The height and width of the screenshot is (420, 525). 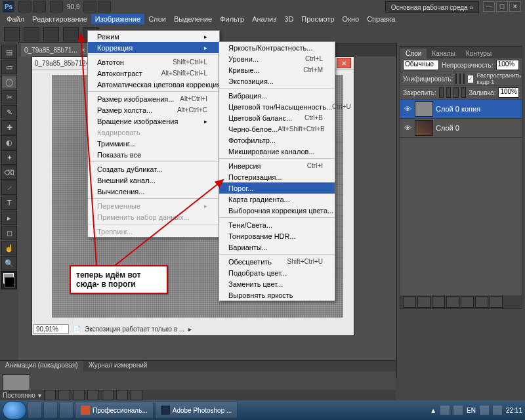 What do you see at coordinates (193, 19) in the screenshot?
I see `menu-Выделение: Выделение` at bounding box center [193, 19].